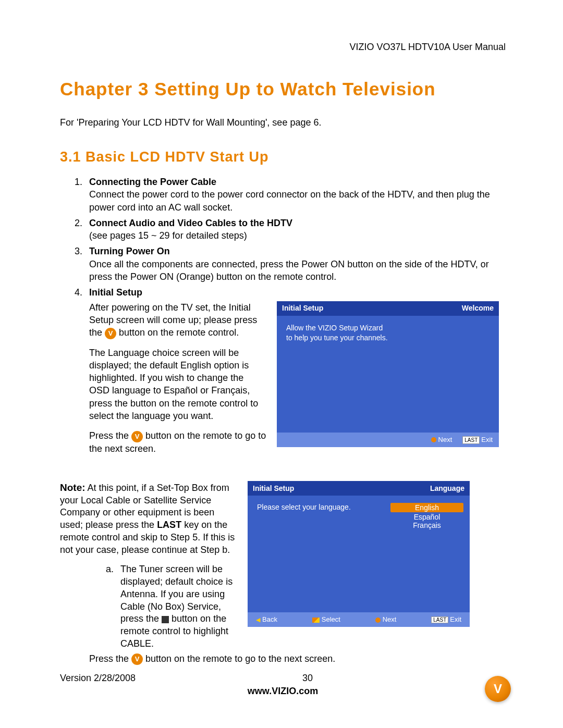 The height and width of the screenshot is (728, 563). I want to click on step-2-title: Connect Audio and Video Cables to the HD…, so click(191, 223).